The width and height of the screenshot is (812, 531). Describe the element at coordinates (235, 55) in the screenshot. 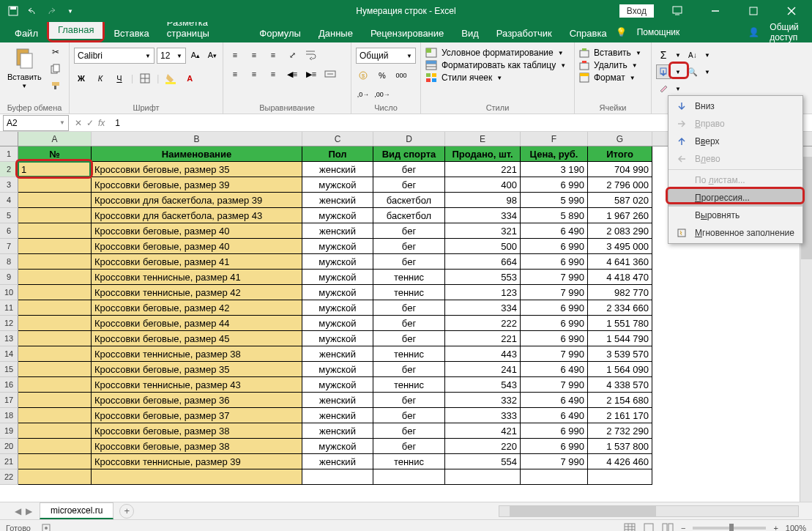

I see `align-top-icon: ≡` at that location.